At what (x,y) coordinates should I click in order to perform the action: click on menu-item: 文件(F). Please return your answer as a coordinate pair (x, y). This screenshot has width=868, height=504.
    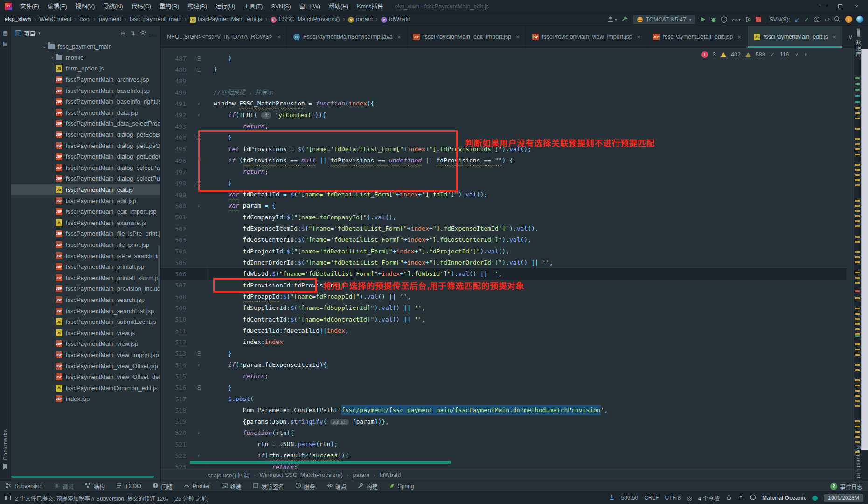
    Looking at the image, I should click on (30, 7).